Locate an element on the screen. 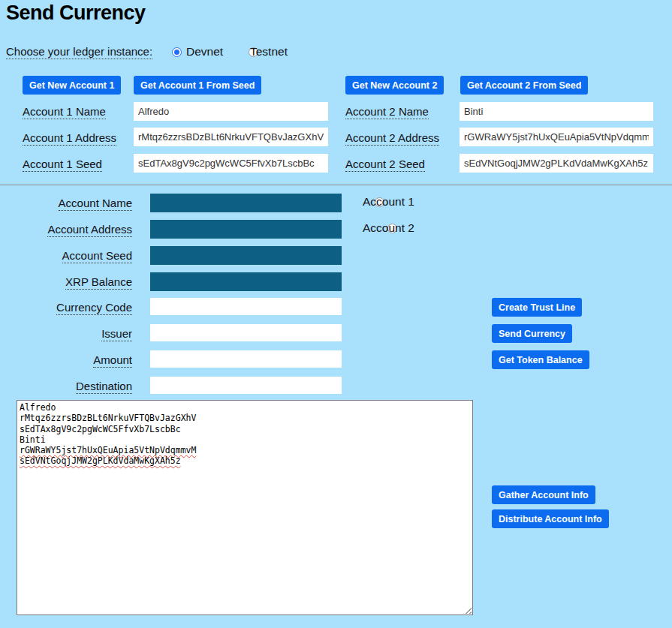 The height and width of the screenshot is (628, 672). issuer-label: Issuer is located at coordinates (69, 333).